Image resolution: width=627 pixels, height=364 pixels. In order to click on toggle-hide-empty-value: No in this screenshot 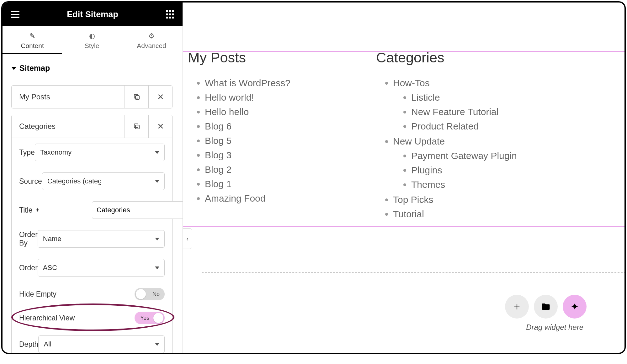, I will do `click(156, 294)`.